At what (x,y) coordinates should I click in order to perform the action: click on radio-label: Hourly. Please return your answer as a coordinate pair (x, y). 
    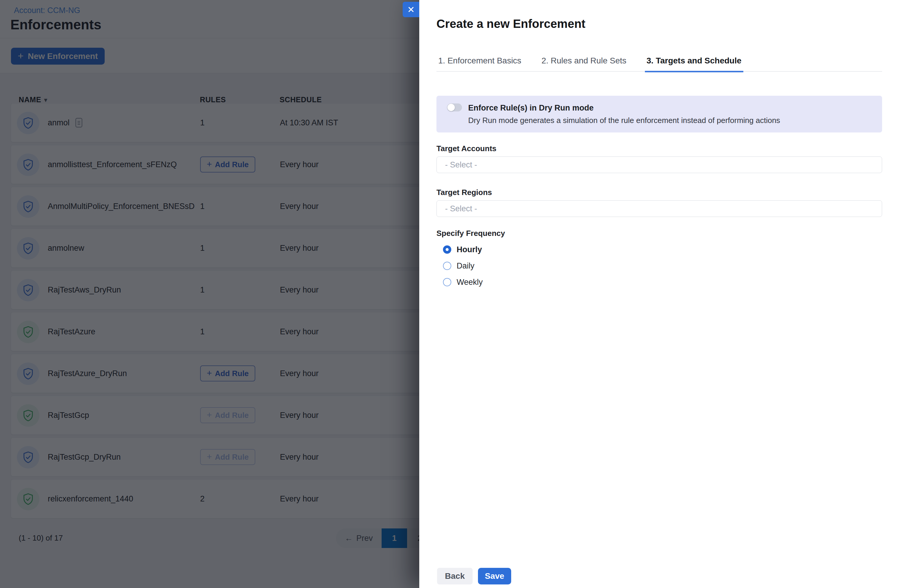
    Looking at the image, I should click on (469, 250).